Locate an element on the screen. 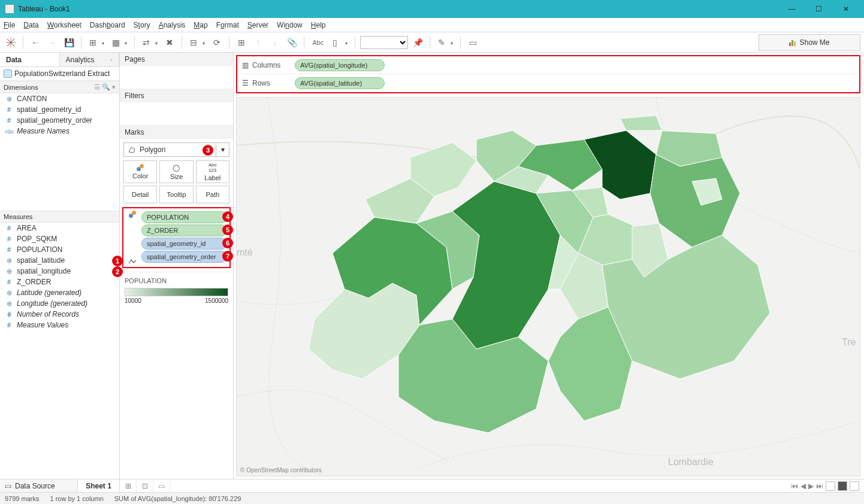  sort-asc-button: ↑ is located at coordinates (258, 42).